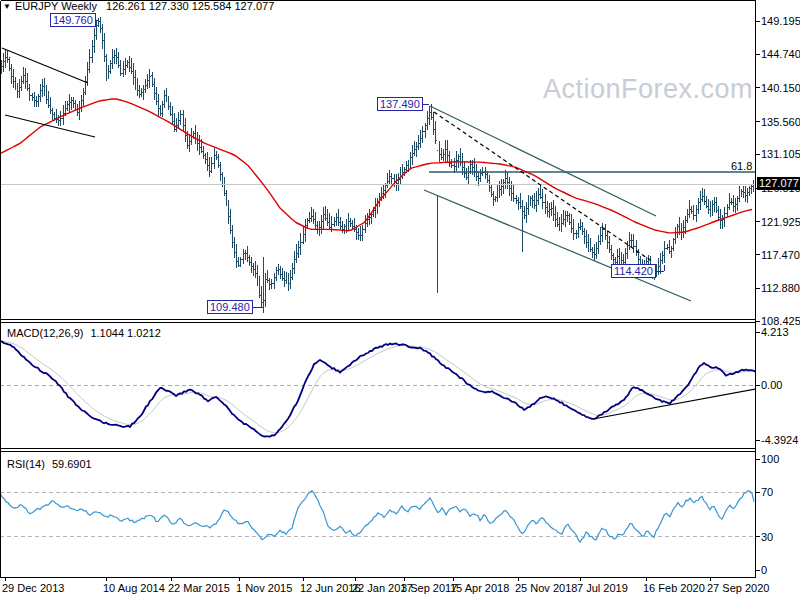  I want to click on price-axis-label: 112.880, so click(780, 288).